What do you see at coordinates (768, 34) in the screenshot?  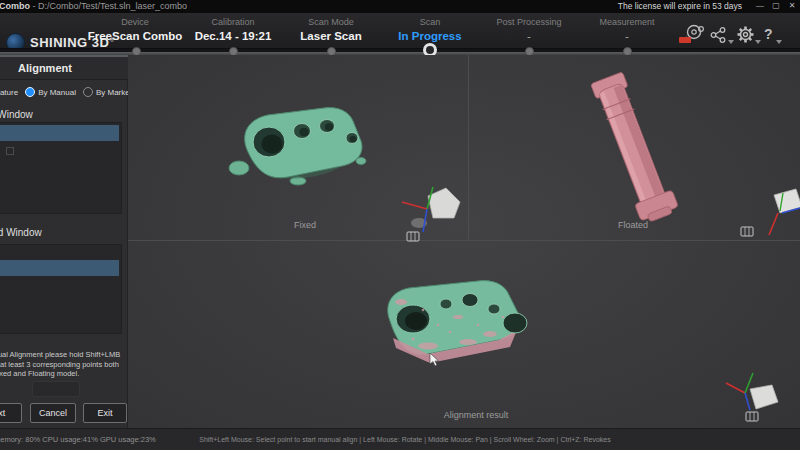 I see `help-icon: ?` at bounding box center [768, 34].